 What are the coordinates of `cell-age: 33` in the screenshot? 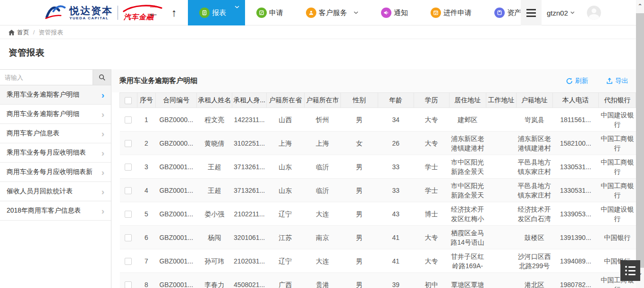 It's located at (396, 190).